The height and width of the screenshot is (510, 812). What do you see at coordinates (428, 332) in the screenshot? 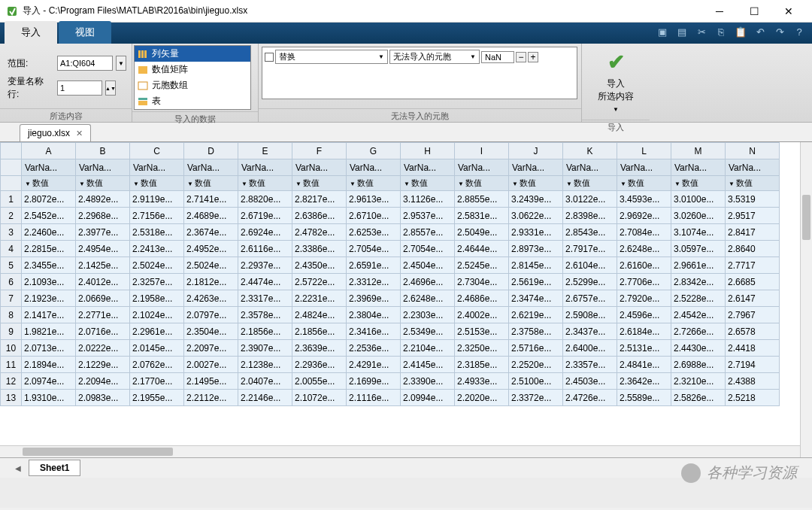
I see `grid-cell: 2.5349e...` at bounding box center [428, 332].